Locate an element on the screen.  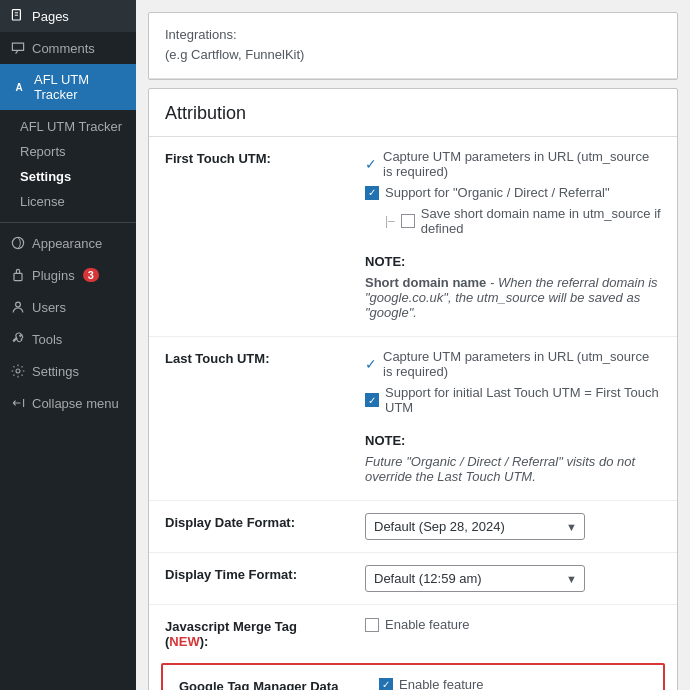
js-merge-new-label: NEW is located at coordinates (184, 642).